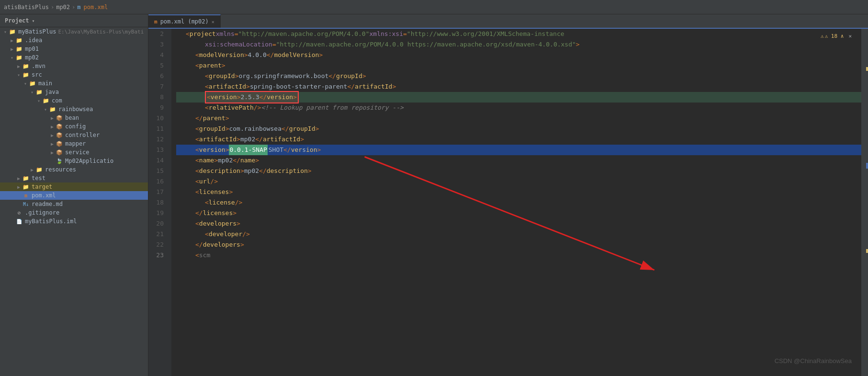 This screenshot has width=868, height=376. What do you see at coordinates (74, 161) in the screenshot?
I see `sidebar-item-mp02application: 🍃 Mp02Applicatio` at bounding box center [74, 161].